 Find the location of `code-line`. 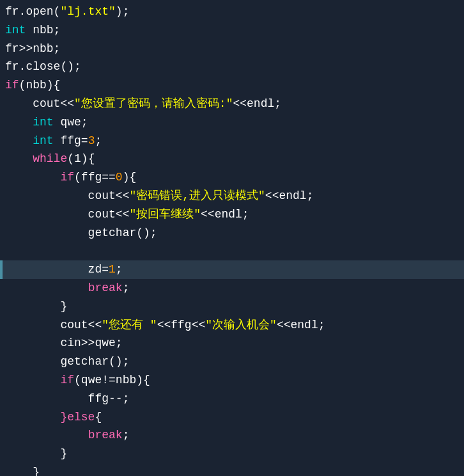

code-line is located at coordinates (232, 251).